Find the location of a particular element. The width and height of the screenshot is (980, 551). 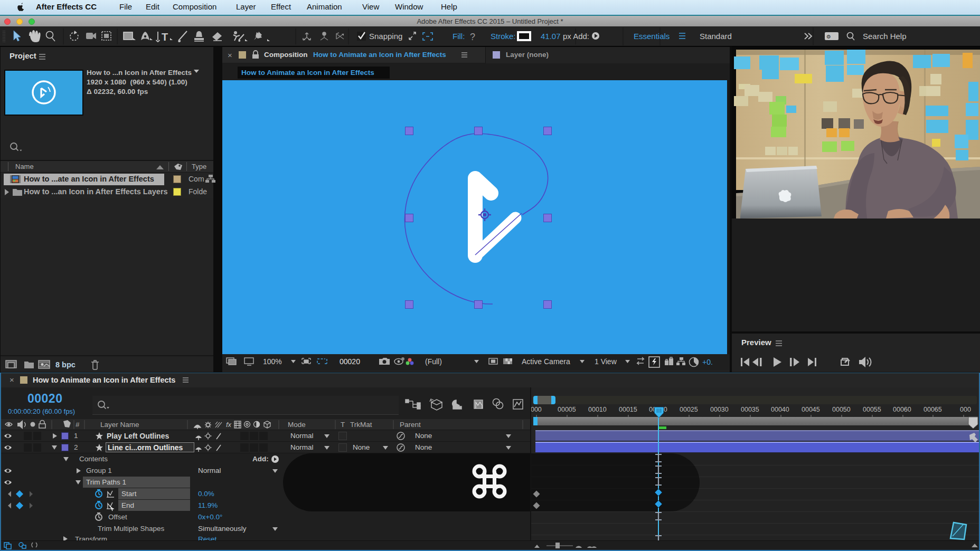

svg-text: Mode is located at coordinates (297, 424).